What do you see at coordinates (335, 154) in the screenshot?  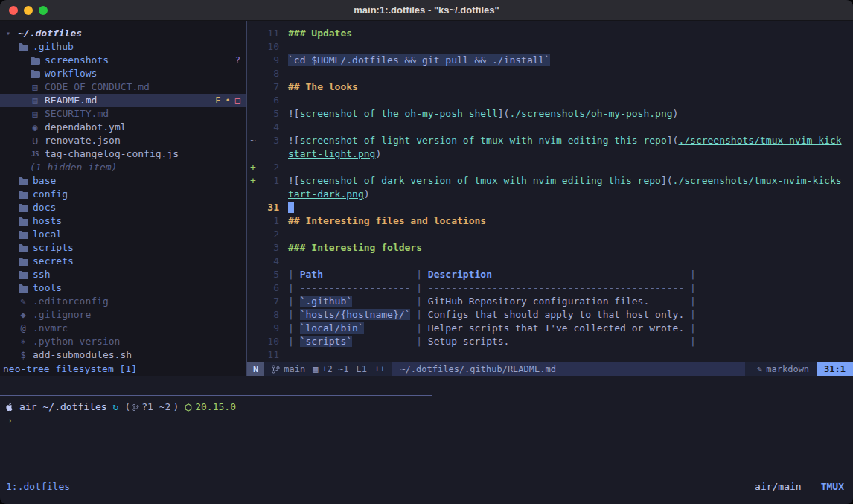 I see `line-text: start-light.png)` at bounding box center [335, 154].